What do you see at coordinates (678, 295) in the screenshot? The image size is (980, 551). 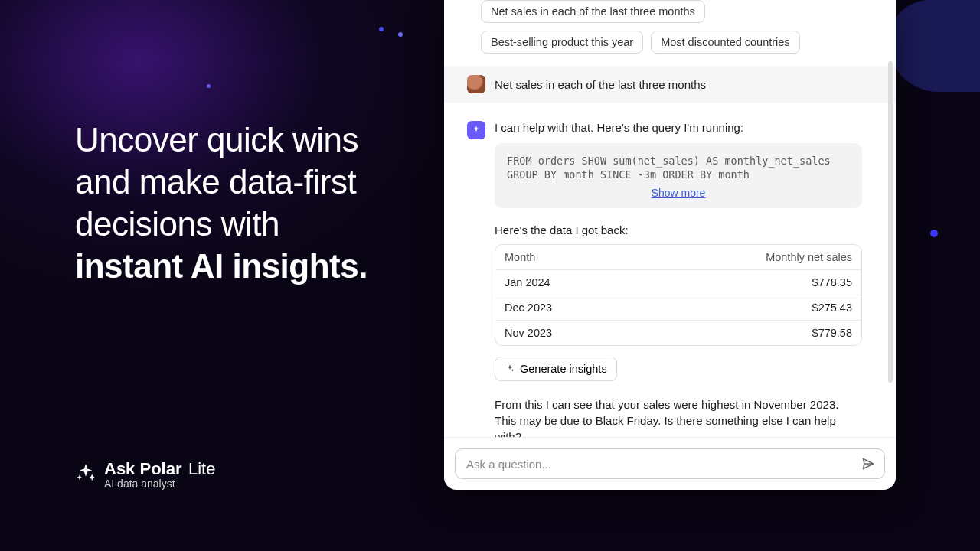 I see `results-table: Month Monthly net sales Jan 2024 $778.35…` at bounding box center [678, 295].